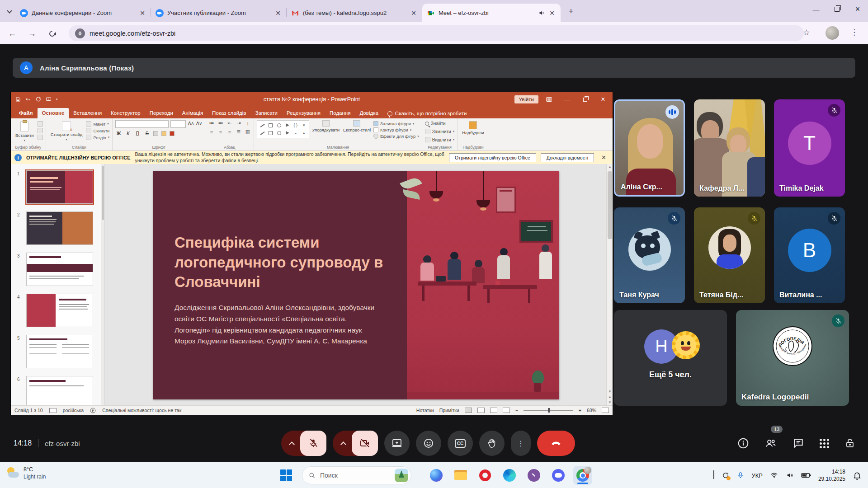 The height and width of the screenshot is (488, 868). What do you see at coordinates (436, 475) in the screenshot?
I see `app-icon-copilot` at bounding box center [436, 475].